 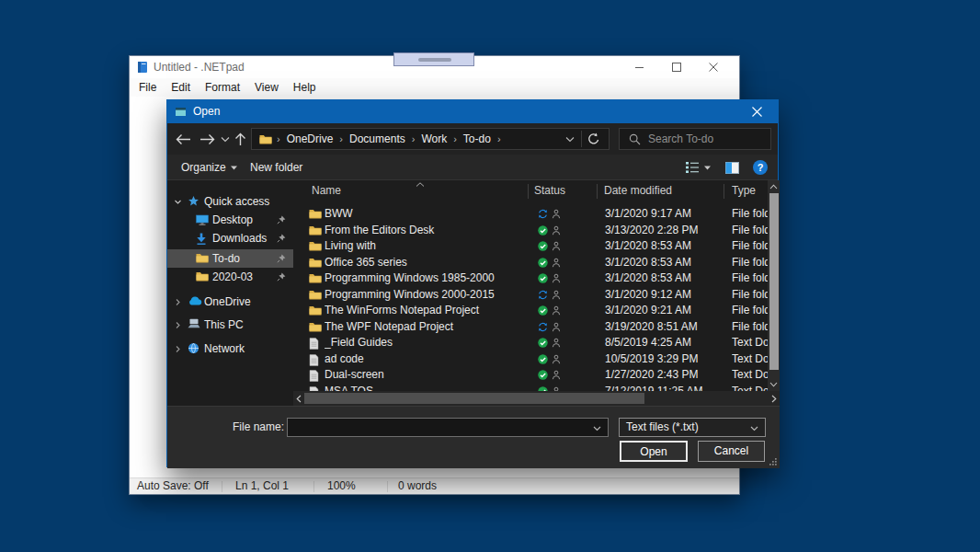 I want to click on menu-view: View, so click(x=267, y=87).